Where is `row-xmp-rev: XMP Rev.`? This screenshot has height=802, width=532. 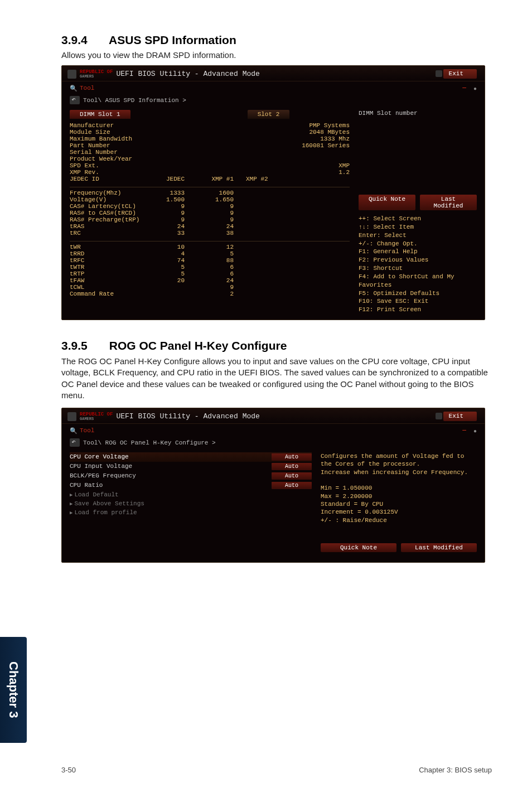
row-xmp-rev: XMP Rev. is located at coordinates (109, 172).